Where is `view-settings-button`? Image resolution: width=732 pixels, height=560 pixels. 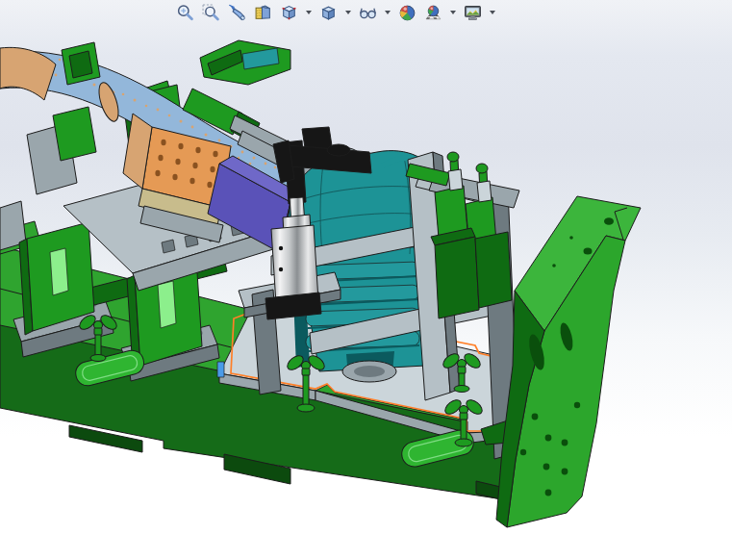
view-settings-button is located at coordinates (472, 13).